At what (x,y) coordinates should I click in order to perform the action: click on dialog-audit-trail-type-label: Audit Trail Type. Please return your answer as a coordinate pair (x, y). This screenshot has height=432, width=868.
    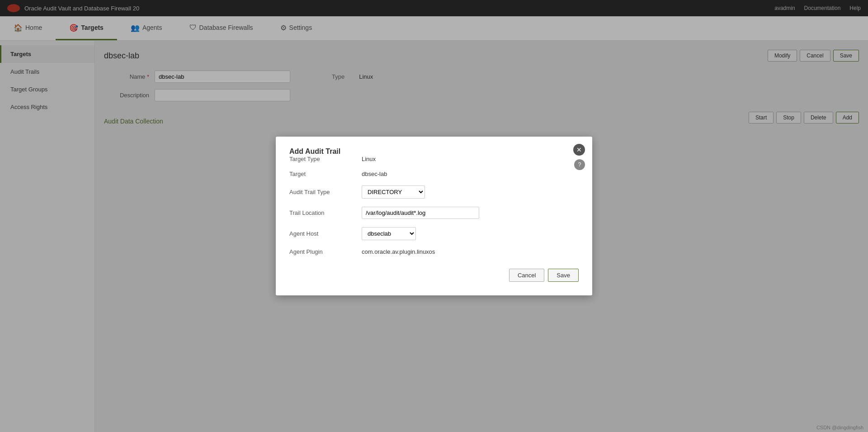
    Looking at the image, I should click on (326, 192).